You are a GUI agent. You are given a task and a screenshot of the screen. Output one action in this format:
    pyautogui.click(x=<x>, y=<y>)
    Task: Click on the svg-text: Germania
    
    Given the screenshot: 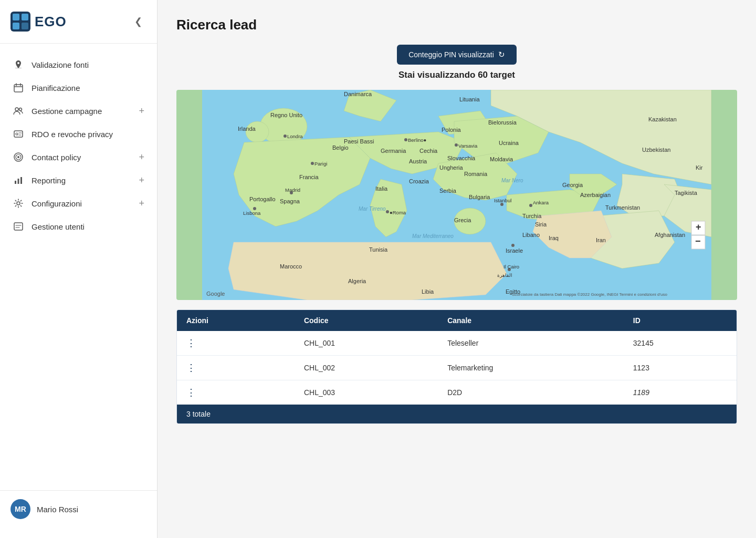 What is the action you would take?
    pyautogui.click(x=394, y=151)
    